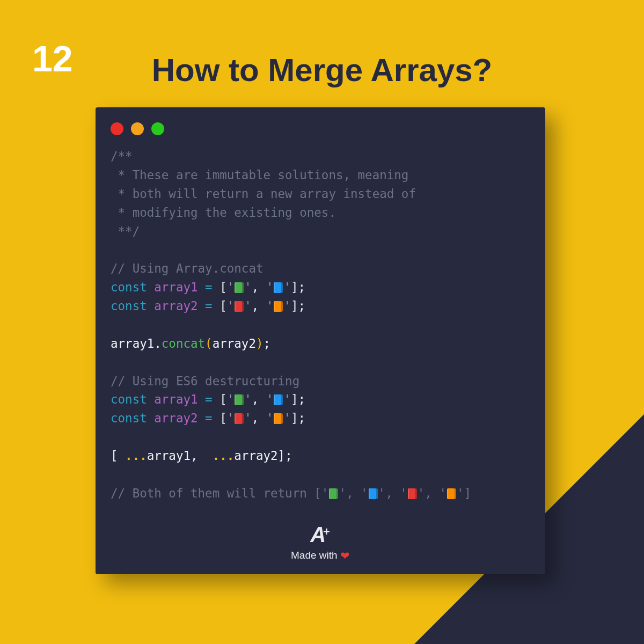  Describe the element at coordinates (137, 129) in the screenshot. I see `minimize-icon` at that location.